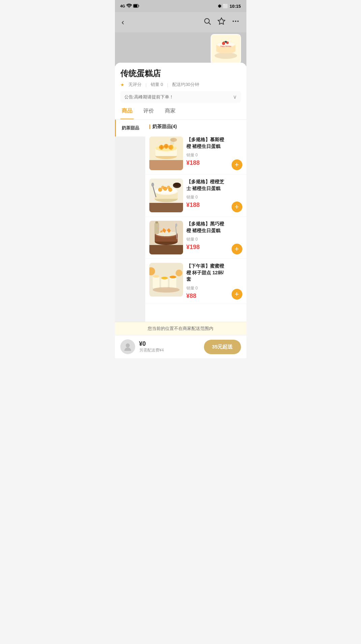  What do you see at coordinates (181, 49) in the screenshot?
I see `hero-area: Happy Birthday` at bounding box center [181, 49].